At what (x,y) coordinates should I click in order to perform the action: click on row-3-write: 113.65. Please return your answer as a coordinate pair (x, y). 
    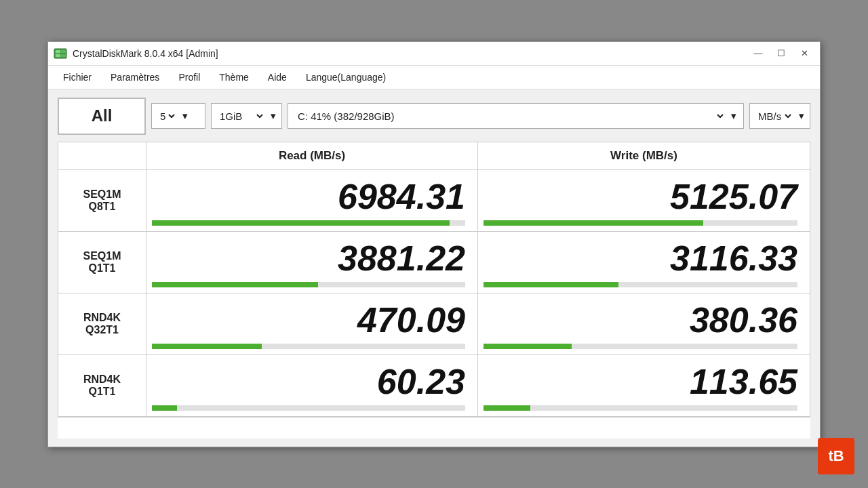
    Looking at the image, I should click on (644, 386).